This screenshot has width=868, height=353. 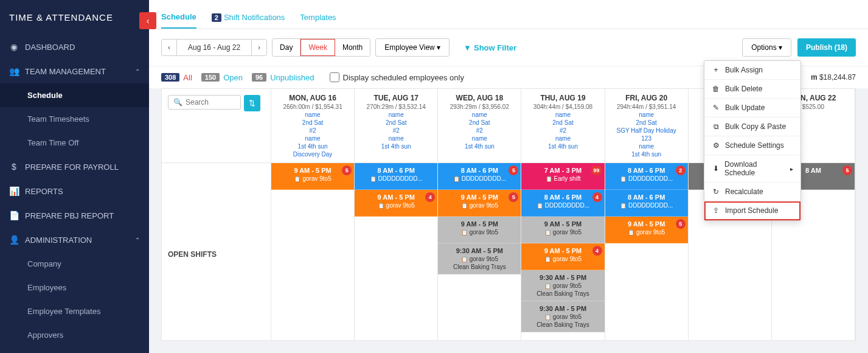 I want to click on nav-item-prepare-for-payroll: $PREPARE FOR PAYROLL, so click(x=74, y=167).